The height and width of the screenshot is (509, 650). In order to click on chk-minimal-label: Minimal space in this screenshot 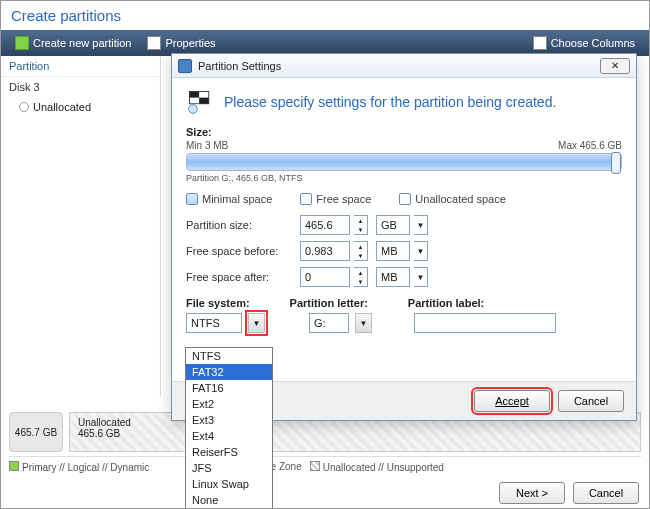, I will do `click(237, 199)`.